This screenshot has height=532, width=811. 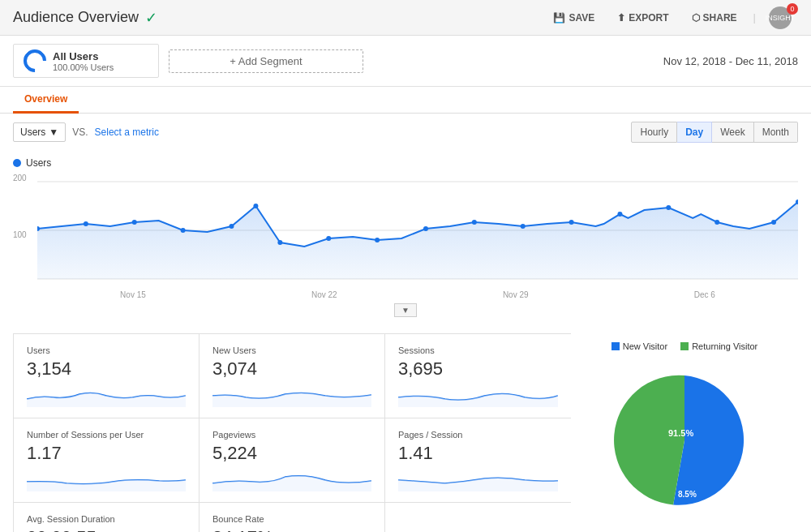 What do you see at coordinates (83, 62) in the screenshot?
I see `segment-info: All Users 100.00% Users` at bounding box center [83, 62].